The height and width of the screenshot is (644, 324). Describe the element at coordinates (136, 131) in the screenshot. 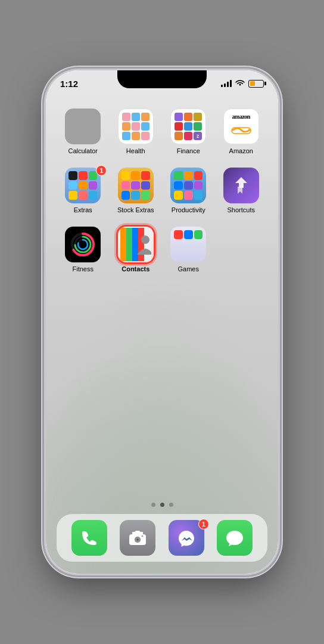

I see `app-item-health: Health` at that location.